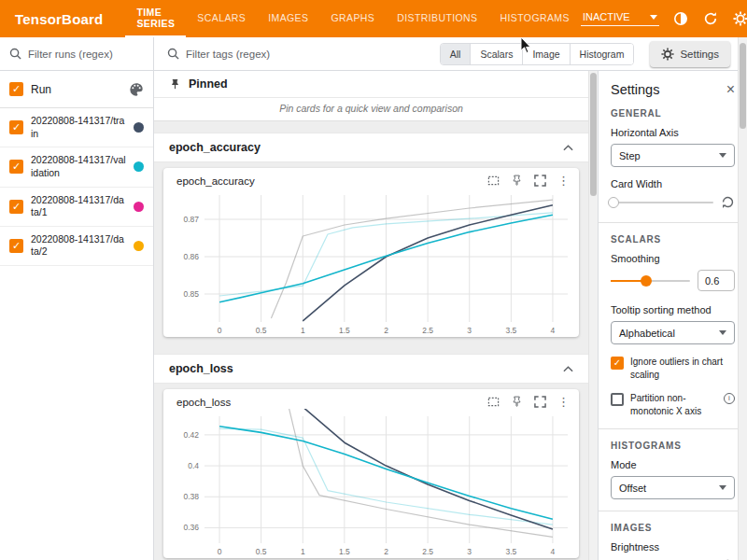 The image size is (747, 560). What do you see at coordinates (221, 19) in the screenshot?
I see `tab-scalars: SCALARS` at bounding box center [221, 19].